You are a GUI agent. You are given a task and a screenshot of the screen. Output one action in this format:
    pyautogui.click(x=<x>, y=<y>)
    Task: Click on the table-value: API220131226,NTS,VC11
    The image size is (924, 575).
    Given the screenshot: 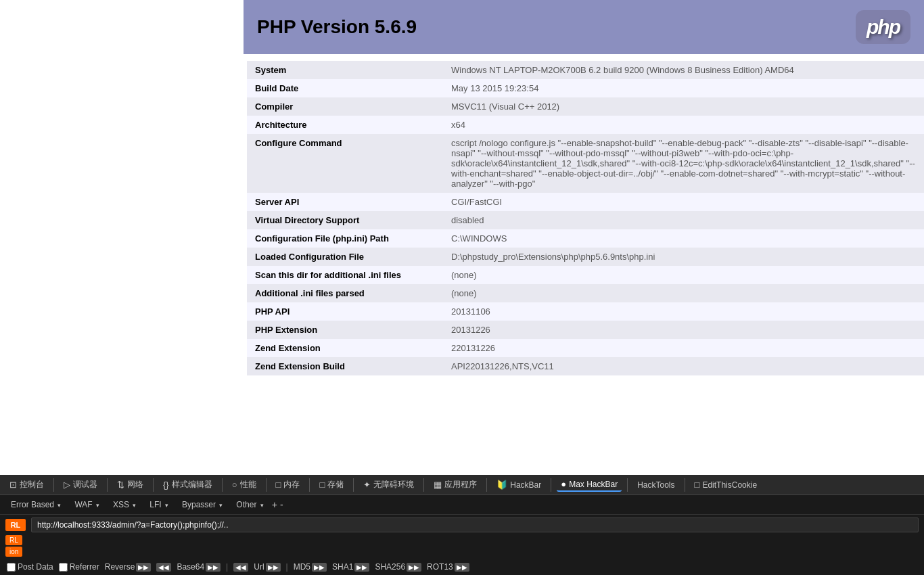 What is the action you would take?
    pyautogui.click(x=683, y=367)
    